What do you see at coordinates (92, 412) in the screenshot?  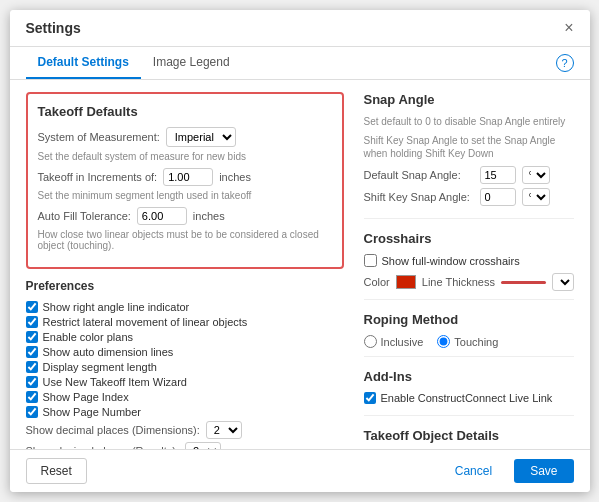 I see `pref-label-7: Show Page Number` at bounding box center [92, 412].